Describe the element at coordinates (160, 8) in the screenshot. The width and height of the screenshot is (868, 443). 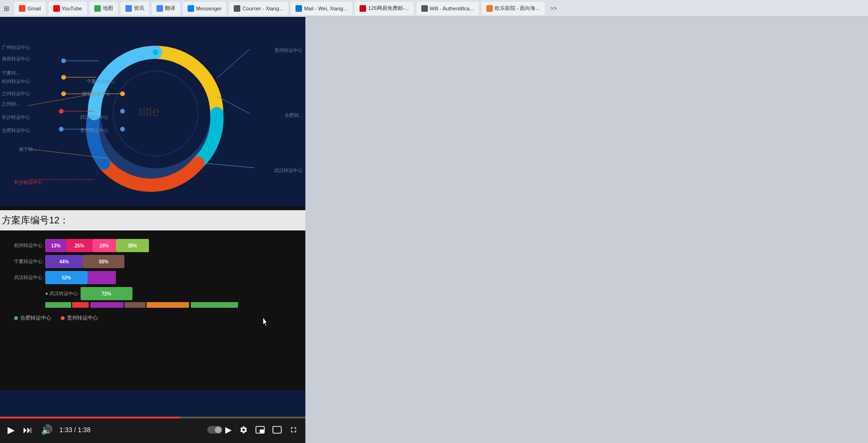
I see `favicon-translate` at that location.